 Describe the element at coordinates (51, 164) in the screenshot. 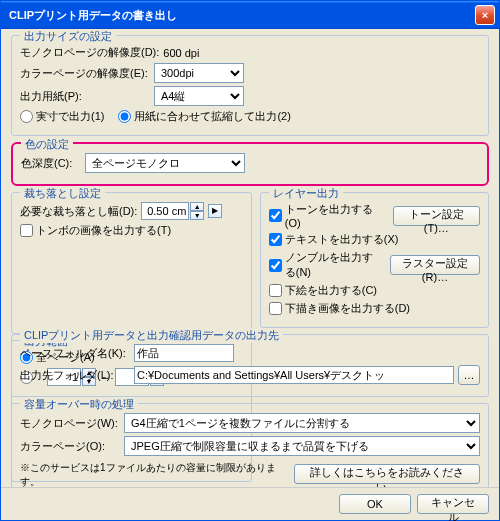

I see `color-depth-label: 色深度(C):` at that location.